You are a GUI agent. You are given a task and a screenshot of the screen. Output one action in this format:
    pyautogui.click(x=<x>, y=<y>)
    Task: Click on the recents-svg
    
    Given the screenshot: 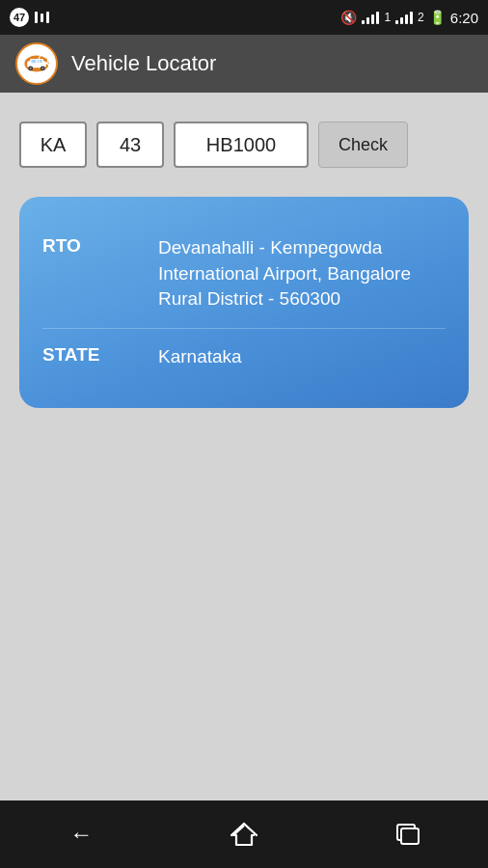 What is the action you would take?
    pyautogui.click(x=407, y=834)
    